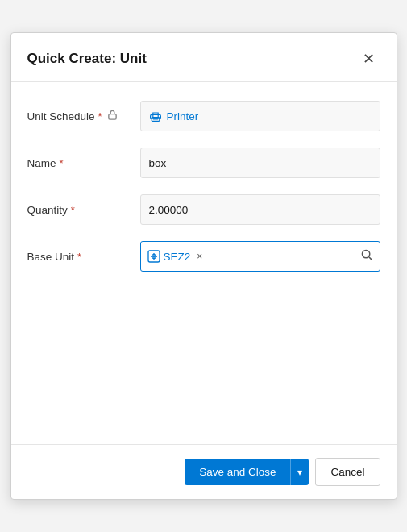  What do you see at coordinates (61, 163) in the screenshot?
I see `name-required: *` at bounding box center [61, 163].